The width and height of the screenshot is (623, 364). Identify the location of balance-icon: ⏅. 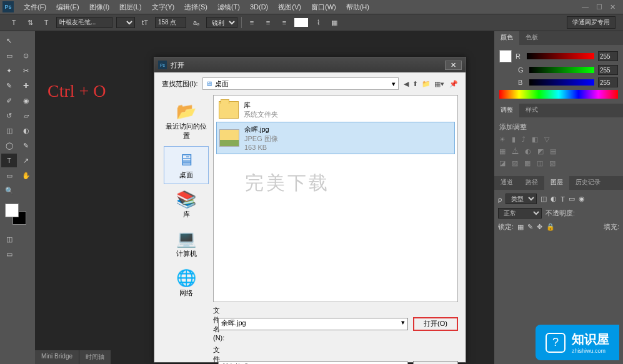
(515, 151).